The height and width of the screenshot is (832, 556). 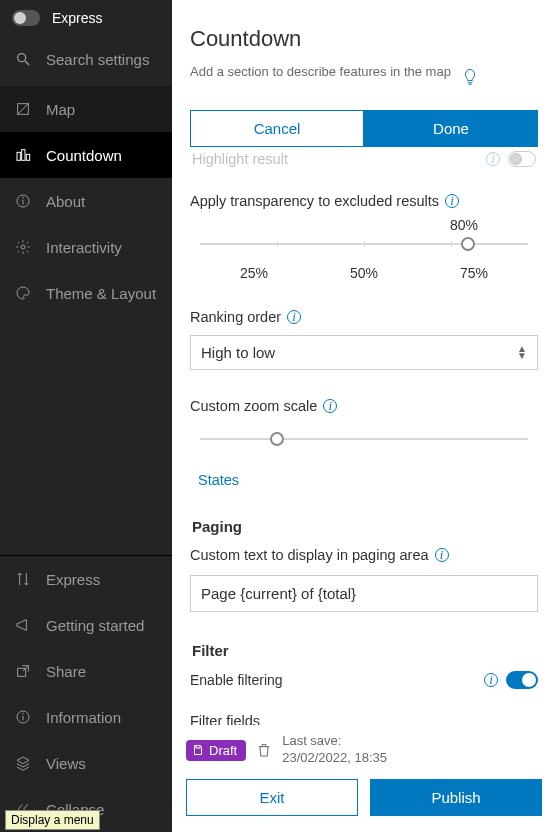 I want to click on zoom-slider, so click(x=364, y=444).